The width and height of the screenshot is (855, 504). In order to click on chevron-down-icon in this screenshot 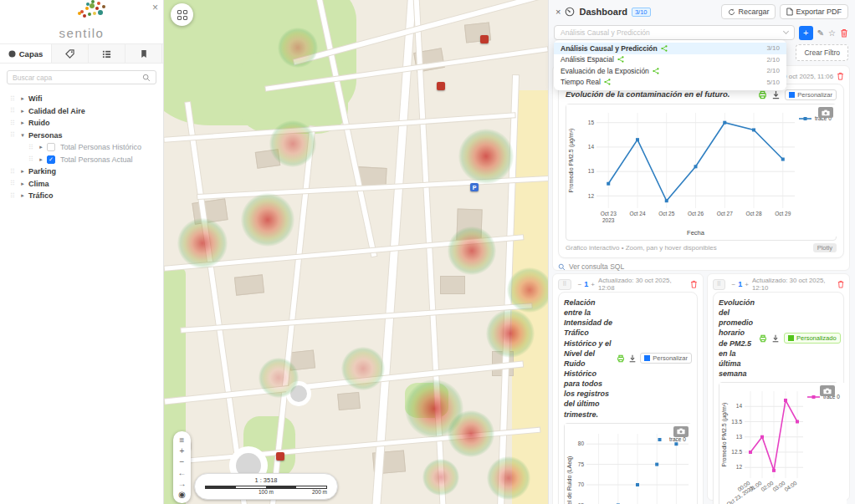, I will do `click(786, 32)`.